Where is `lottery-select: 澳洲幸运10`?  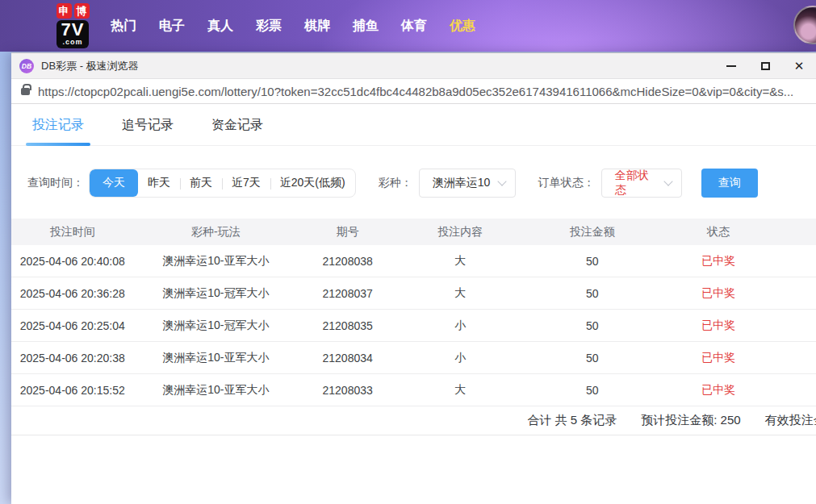
lottery-select: 澳洲幸运10 is located at coordinates (467, 183).